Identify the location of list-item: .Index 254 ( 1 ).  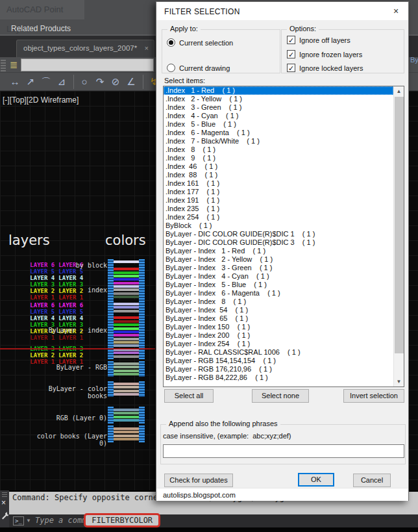
(278, 217).